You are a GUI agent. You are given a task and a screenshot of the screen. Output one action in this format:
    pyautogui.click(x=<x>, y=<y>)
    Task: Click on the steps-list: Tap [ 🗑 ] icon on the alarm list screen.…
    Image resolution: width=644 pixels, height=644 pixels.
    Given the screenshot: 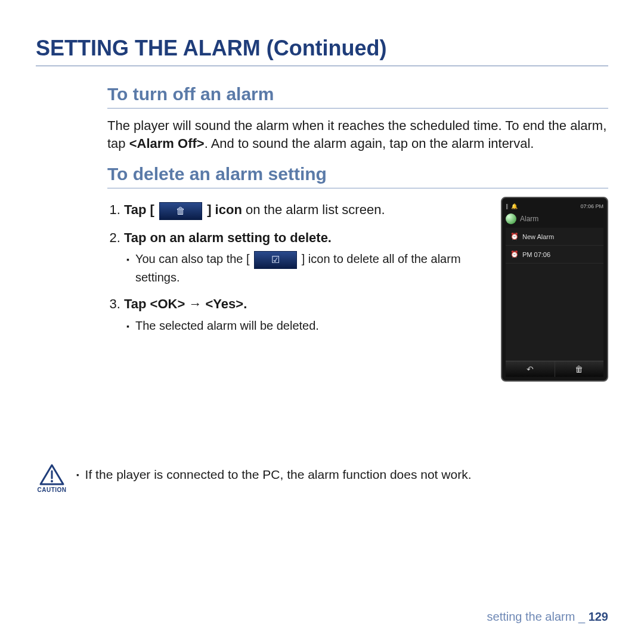 What is the action you would take?
    pyautogui.click(x=297, y=270)
    